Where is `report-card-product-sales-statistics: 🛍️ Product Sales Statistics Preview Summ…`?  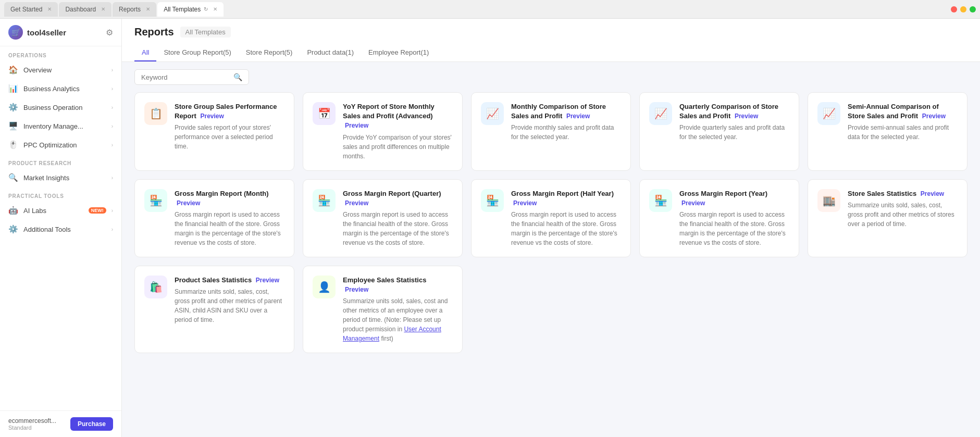
report-card-product-sales-statistics: 🛍️ Product Sales Statistics Preview Summ… is located at coordinates (215, 309).